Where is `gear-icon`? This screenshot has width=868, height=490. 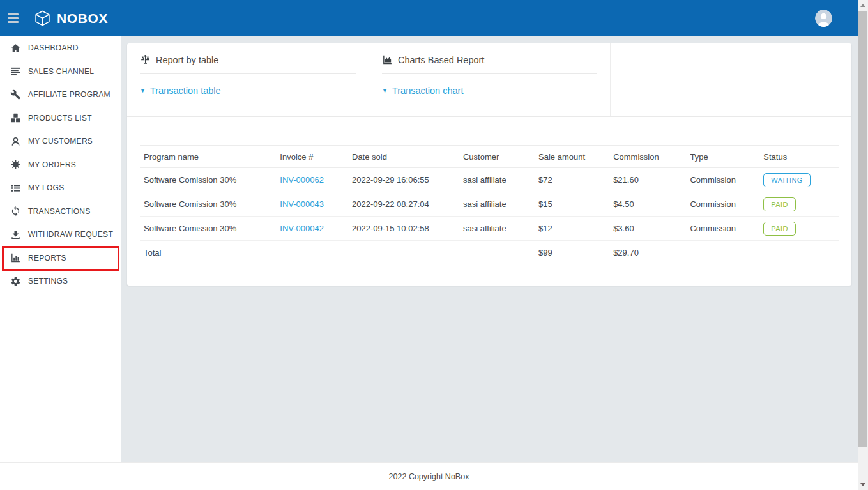
gear-icon is located at coordinates (15, 281).